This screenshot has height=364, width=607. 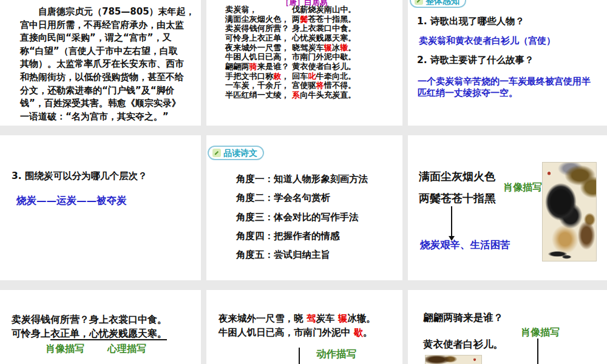 I want to click on verse-line: 两鬓苍苍十指黑, so click(x=457, y=198).